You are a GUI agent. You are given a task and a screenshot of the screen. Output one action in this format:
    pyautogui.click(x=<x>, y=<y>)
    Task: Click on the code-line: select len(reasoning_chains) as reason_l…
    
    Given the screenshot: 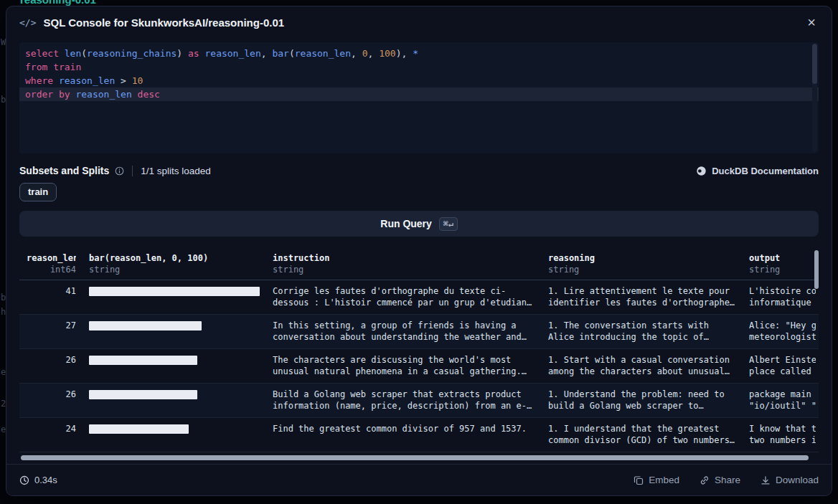 What is the action you would take?
    pyautogui.click(x=419, y=53)
    